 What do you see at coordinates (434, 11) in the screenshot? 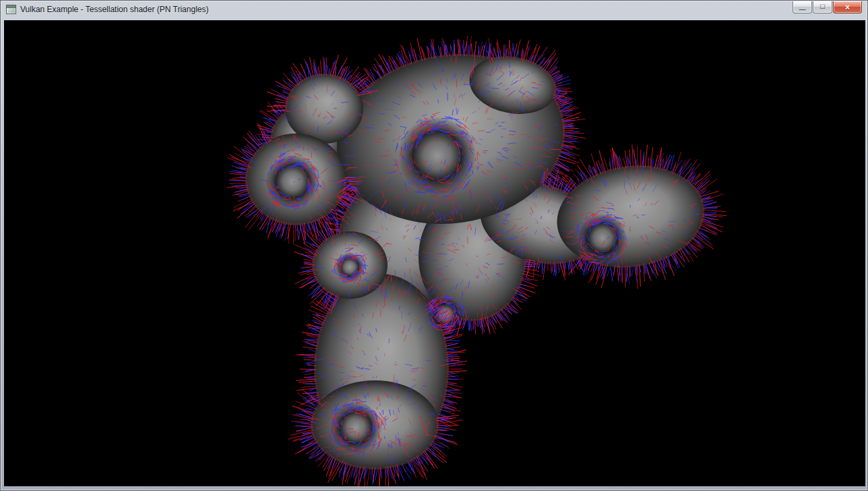
I see `titlebar: Vulkan Example - Tessellation shader (PN…` at bounding box center [434, 11].